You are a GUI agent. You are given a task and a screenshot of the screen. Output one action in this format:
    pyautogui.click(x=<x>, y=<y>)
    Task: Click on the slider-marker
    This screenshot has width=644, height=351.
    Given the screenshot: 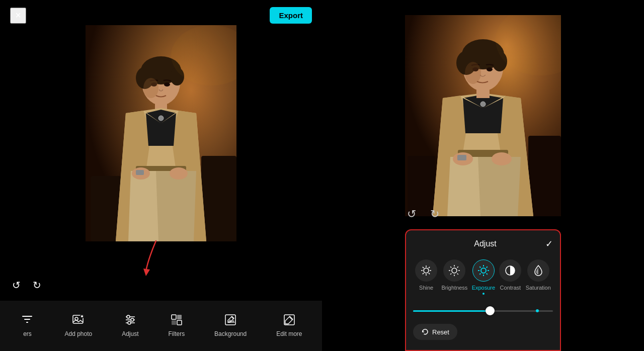 What is the action you would take?
    pyautogui.click(x=537, y=311)
    